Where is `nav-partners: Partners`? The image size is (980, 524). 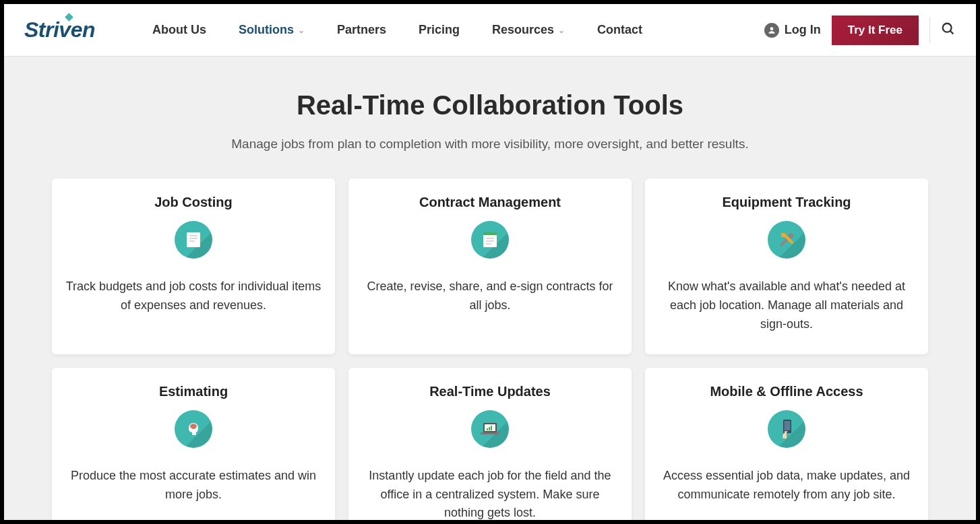 nav-partners: Partners is located at coordinates (361, 30).